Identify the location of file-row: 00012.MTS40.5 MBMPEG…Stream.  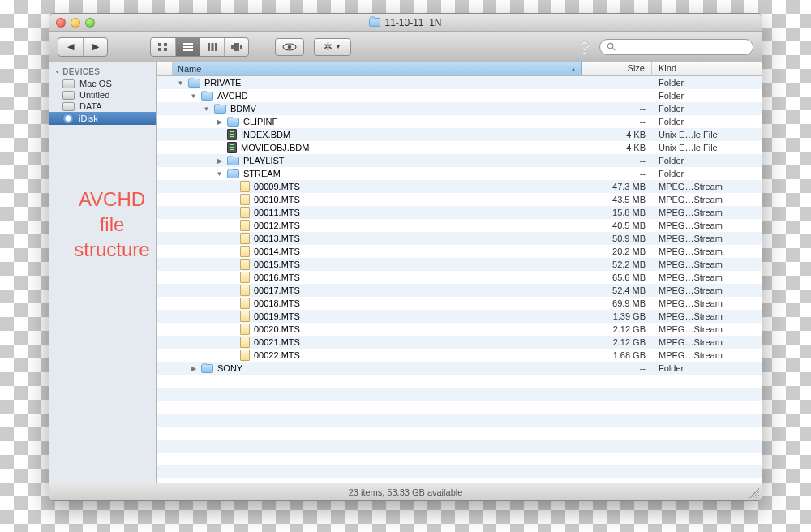
(459, 225).